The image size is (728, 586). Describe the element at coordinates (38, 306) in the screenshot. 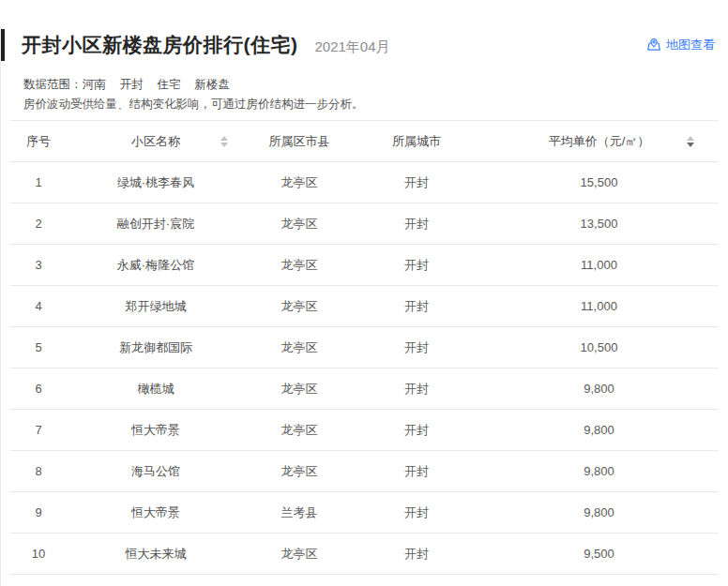

I see `rank-cell: 4` at that location.